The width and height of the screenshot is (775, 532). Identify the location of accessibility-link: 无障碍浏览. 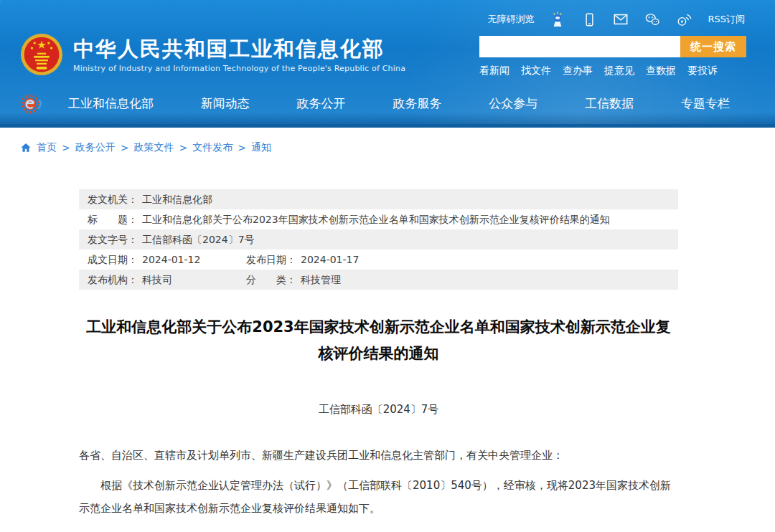
(511, 19).